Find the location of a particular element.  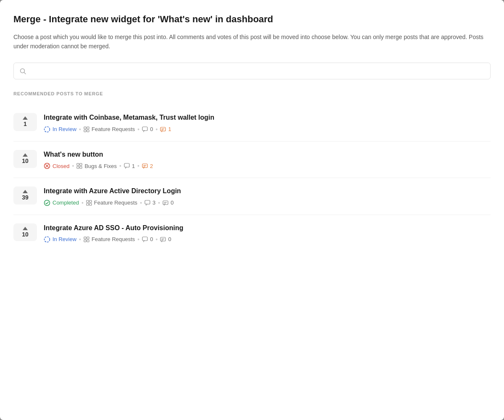

replies-count: 1 is located at coordinates (170, 129).